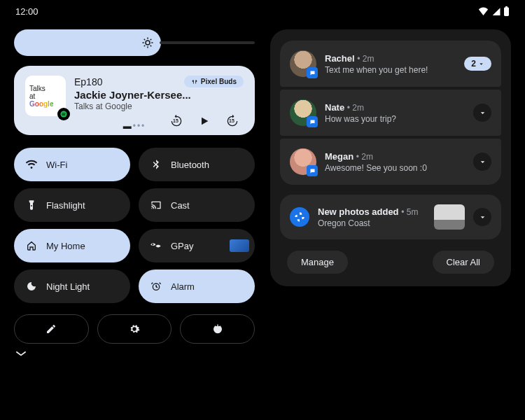 This screenshot has width=525, height=420. What do you see at coordinates (477, 64) in the screenshot?
I see `notification-count-chip: 2` at bounding box center [477, 64].